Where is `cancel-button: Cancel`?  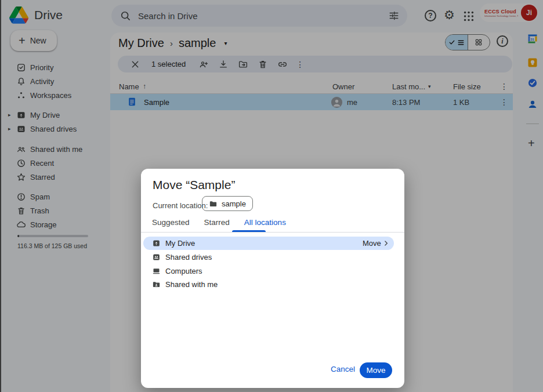 cancel-button: Cancel is located at coordinates (343, 369).